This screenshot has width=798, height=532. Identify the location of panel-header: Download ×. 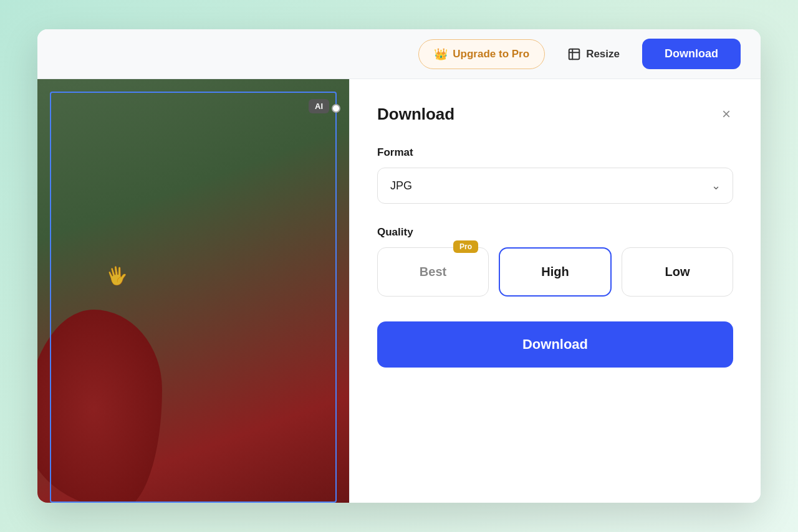
(555, 114).